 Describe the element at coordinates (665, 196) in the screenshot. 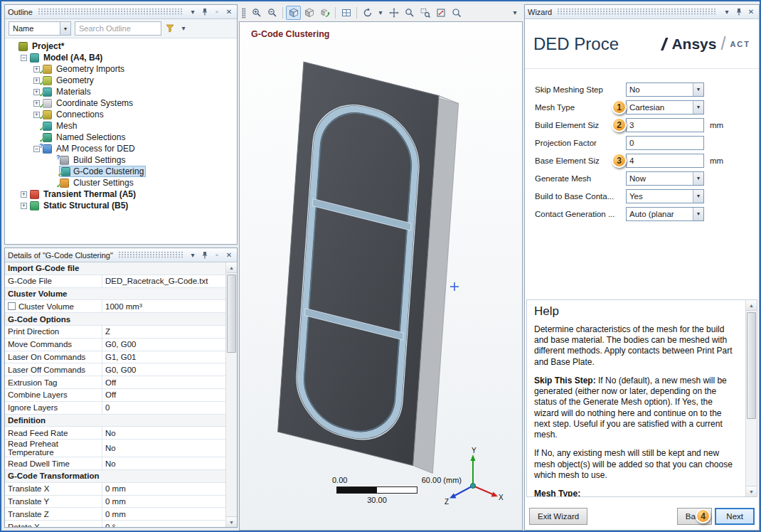

I see `build-to-base-contact-select: Yes ▾` at that location.